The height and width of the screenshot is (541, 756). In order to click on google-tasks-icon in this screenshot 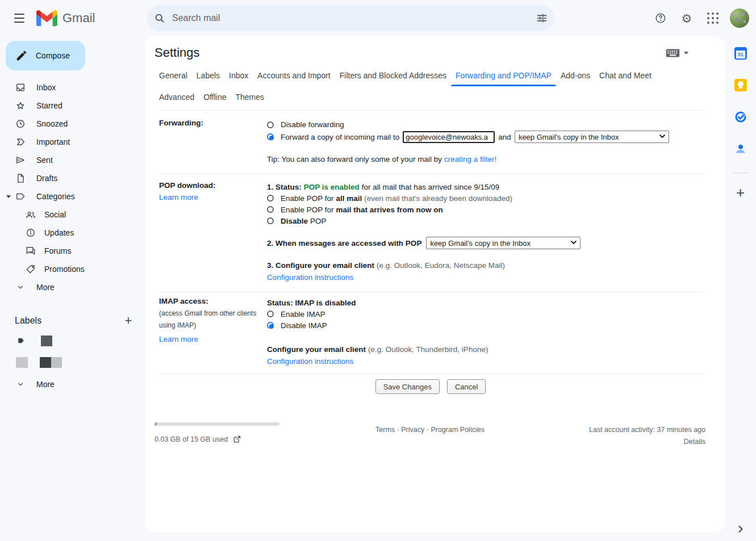, I will do `click(741, 117)`.